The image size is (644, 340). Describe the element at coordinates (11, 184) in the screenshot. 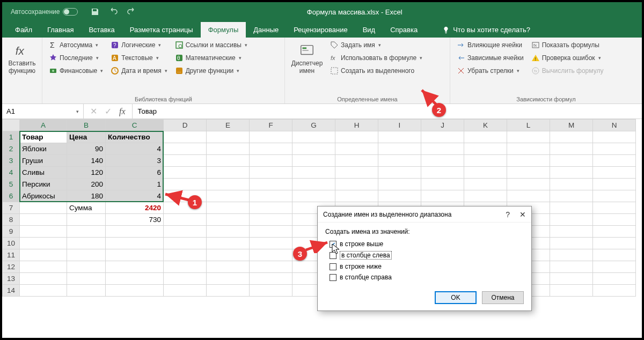

I see `row-header: 5` at that location.